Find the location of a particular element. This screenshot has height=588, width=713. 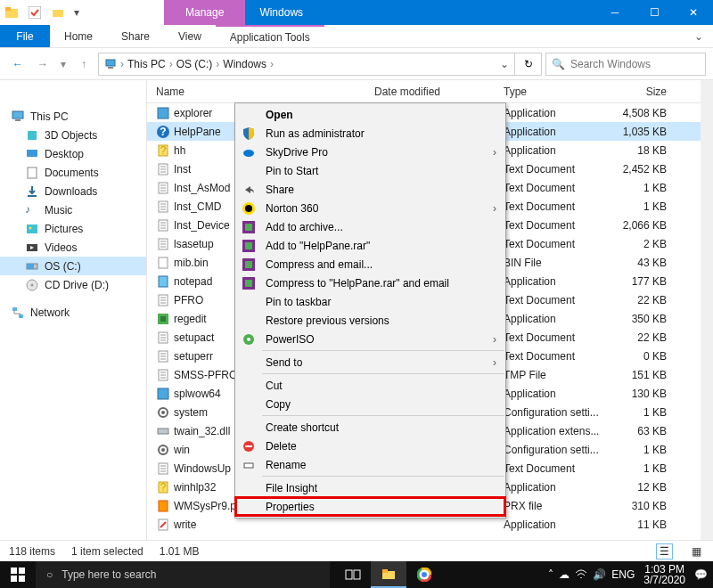

ribbon-tab-home: Home is located at coordinates (78, 36).